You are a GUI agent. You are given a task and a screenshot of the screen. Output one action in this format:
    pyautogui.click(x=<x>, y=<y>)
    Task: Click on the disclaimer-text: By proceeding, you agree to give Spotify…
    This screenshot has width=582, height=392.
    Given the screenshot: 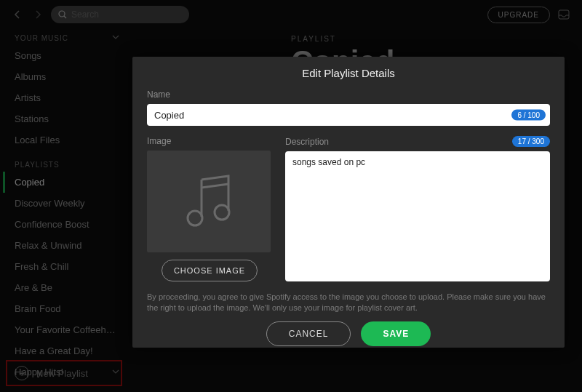 What is the action you would take?
    pyautogui.click(x=348, y=303)
    